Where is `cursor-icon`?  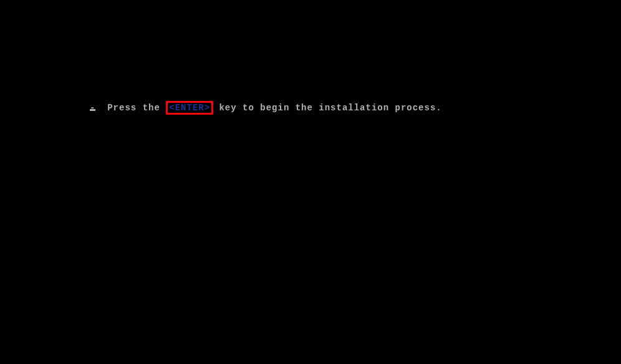 cursor-icon is located at coordinates (92, 110).